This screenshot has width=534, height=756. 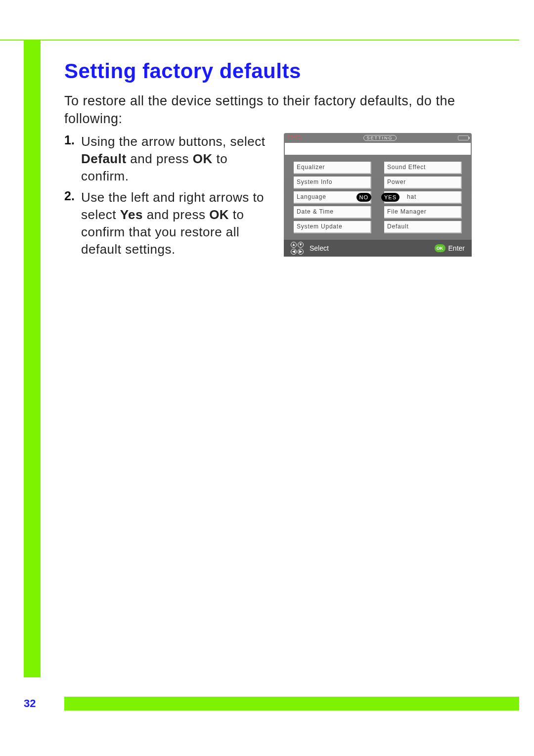 What do you see at coordinates (132, 215) in the screenshot?
I see `bold-term: Yes` at bounding box center [132, 215].